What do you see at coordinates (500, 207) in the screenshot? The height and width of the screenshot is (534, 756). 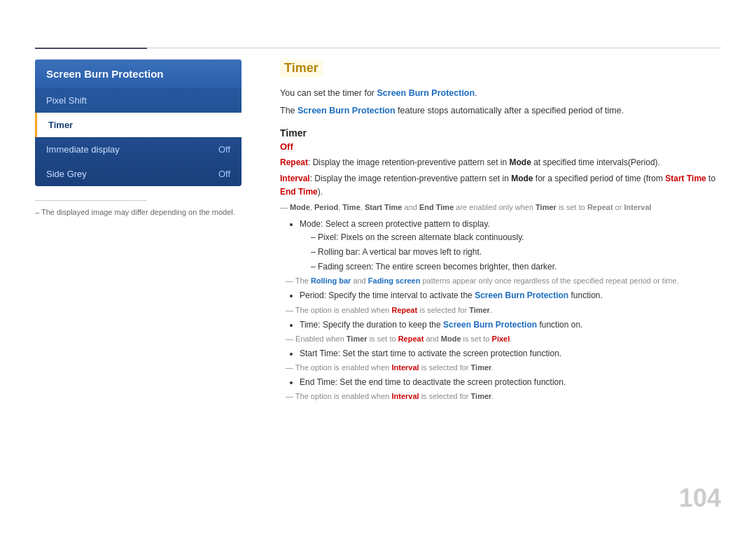 I see `note-timer-settings: Mode, Period, Time, Start Time and End T…` at bounding box center [500, 207].